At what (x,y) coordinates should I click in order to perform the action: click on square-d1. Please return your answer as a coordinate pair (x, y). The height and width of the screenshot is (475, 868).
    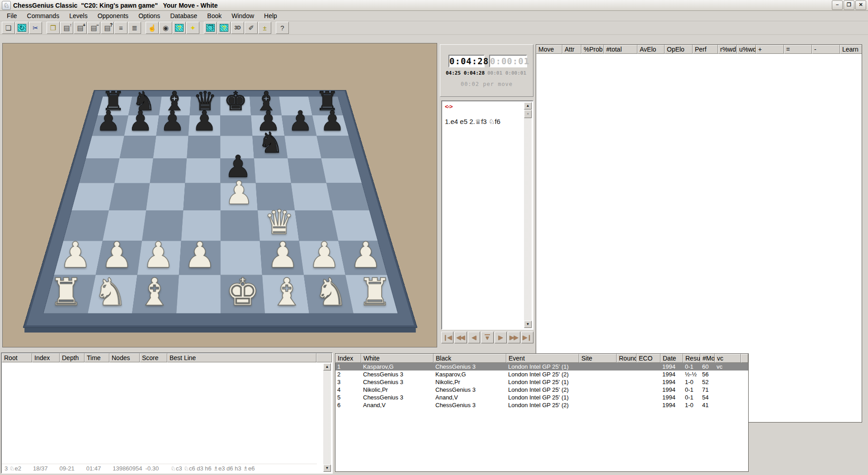
    Looking at the image, I should click on (198, 294).